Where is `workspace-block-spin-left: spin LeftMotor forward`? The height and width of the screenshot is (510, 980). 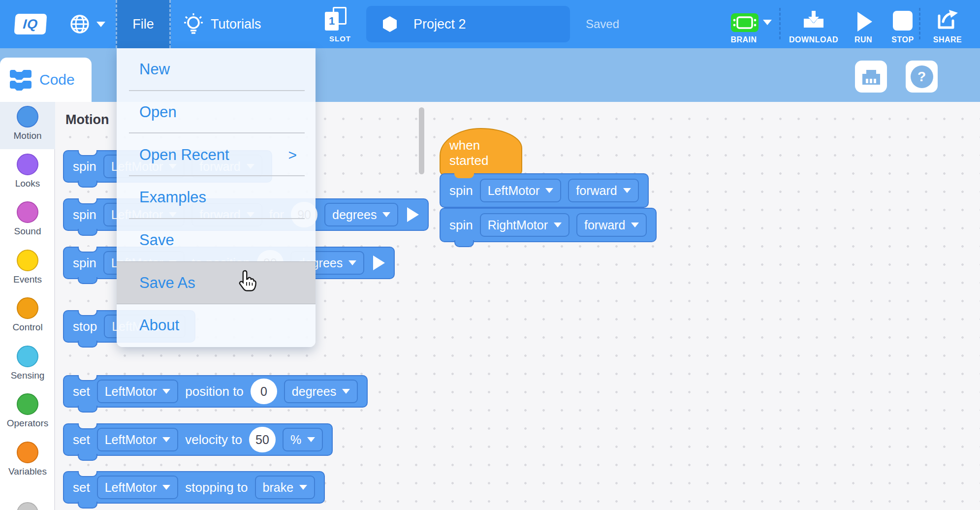
workspace-block-spin-left: spin LeftMotor forward is located at coordinates (544, 191).